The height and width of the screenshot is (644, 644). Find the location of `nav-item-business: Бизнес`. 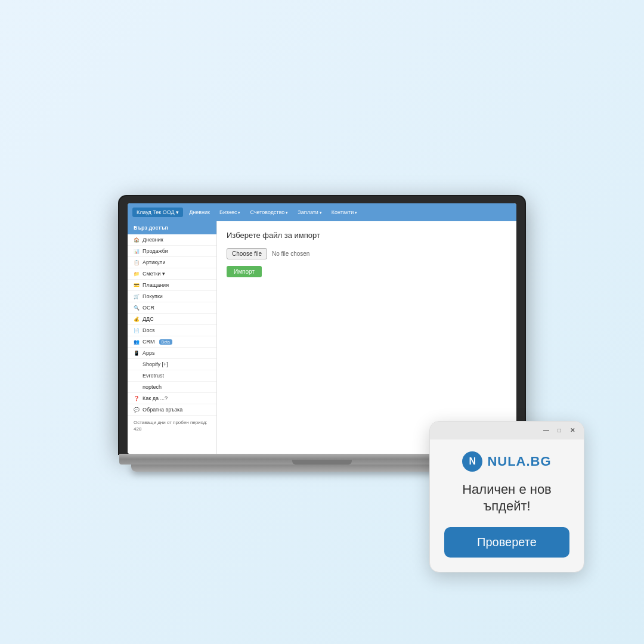

nav-item-business: Бизнес is located at coordinates (230, 212).